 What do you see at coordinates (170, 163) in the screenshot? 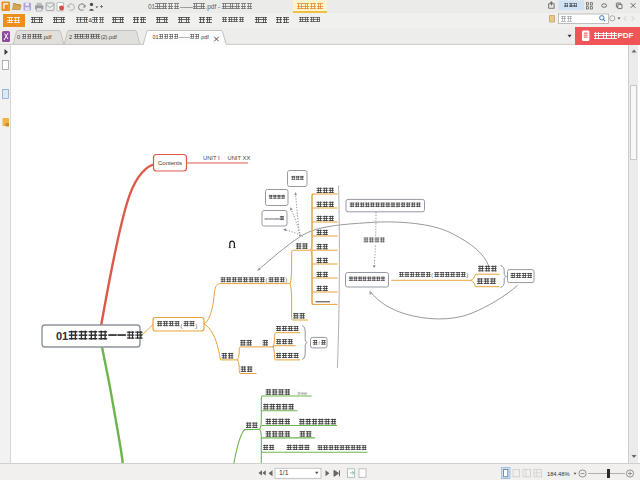
I see `svg-text: Contents` at bounding box center [170, 163].